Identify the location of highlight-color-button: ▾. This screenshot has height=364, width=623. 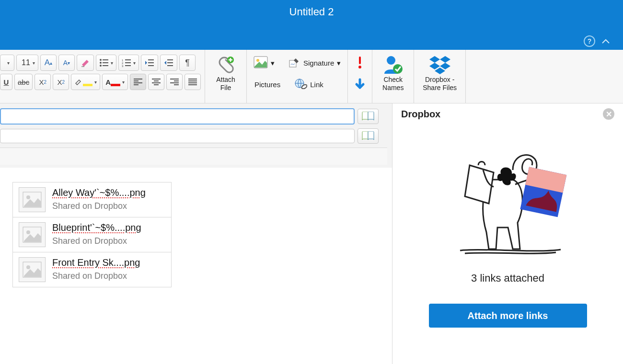
(85, 82).